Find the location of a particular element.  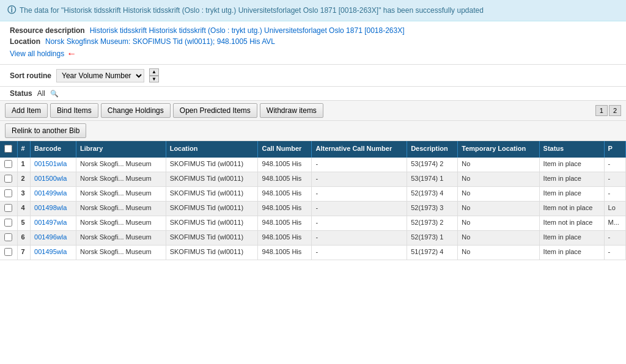

row-description: 52(1973) 2 is located at coordinates (433, 224).